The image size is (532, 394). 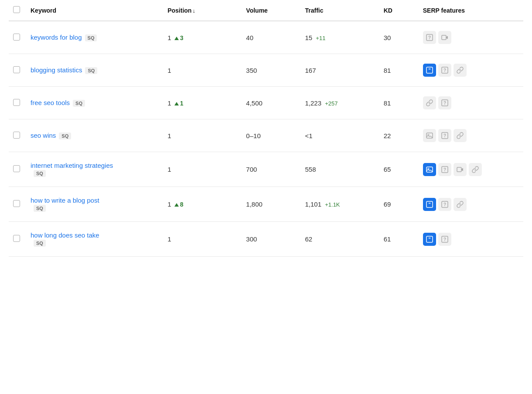 I want to click on keyword-row1: seo winsSQ, so click(x=95, y=136).